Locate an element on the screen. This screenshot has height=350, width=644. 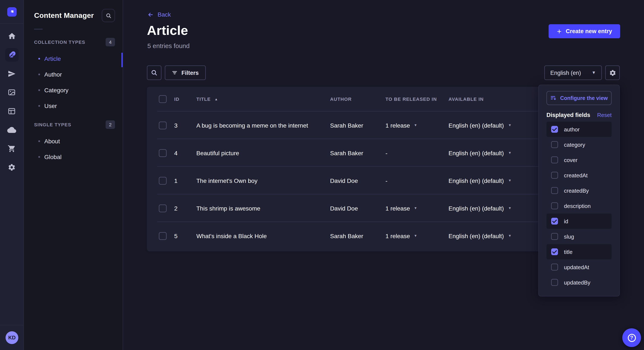
collection-types-count-badge: 4 is located at coordinates (110, 42).